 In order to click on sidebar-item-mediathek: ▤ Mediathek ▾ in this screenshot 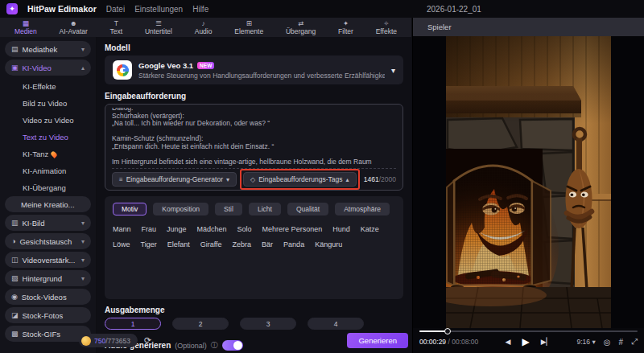, I will do `click(48, 49)`.